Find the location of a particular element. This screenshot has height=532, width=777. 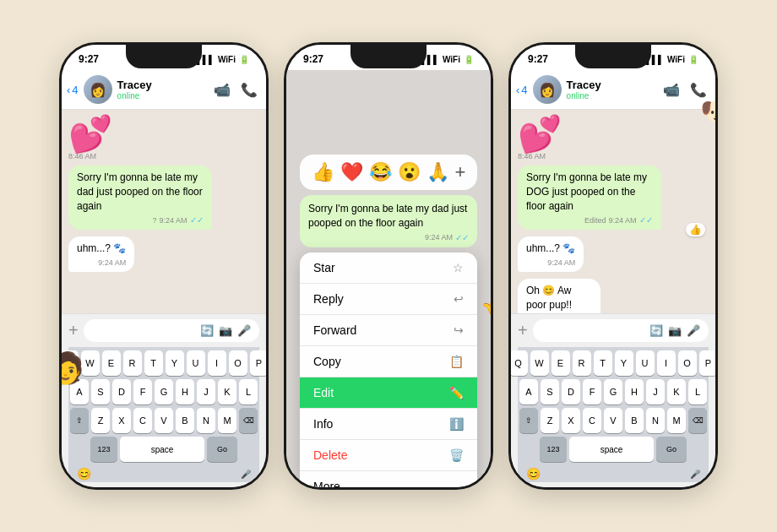

menu-star: Star ☆ is located at coordinates (388, 269).